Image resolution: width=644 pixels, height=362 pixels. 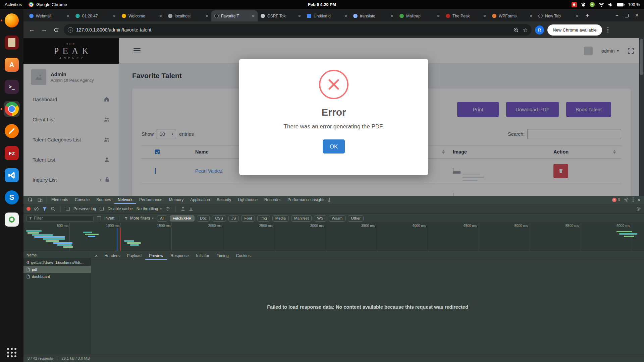 What do you see at coordinates (223, 255) in the screenshot?
I see `detail-tab-timing: Timing` at bounding box center [223, 255].